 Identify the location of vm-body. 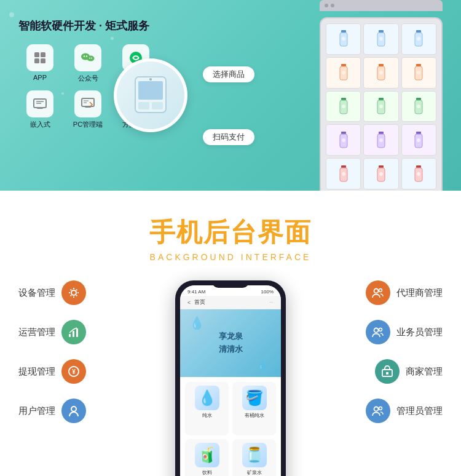
(381, 104).